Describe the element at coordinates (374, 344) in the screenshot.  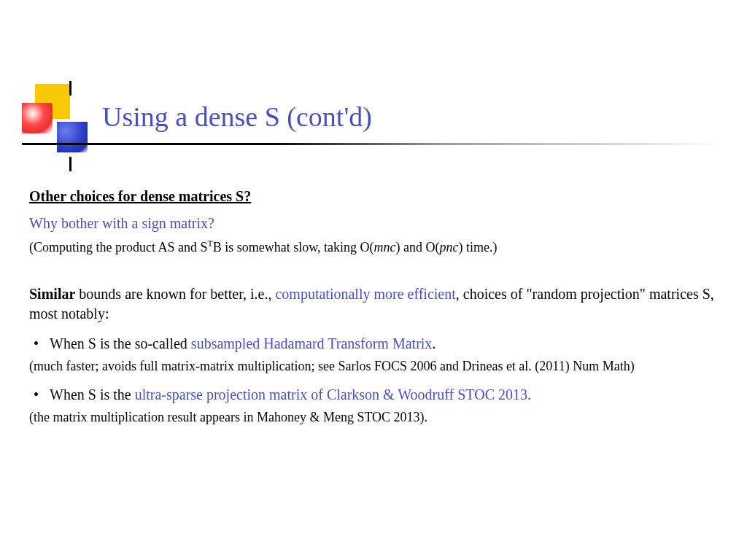
I see `bullet-list: When S is the so-called subsampled Hadam…` at that location.